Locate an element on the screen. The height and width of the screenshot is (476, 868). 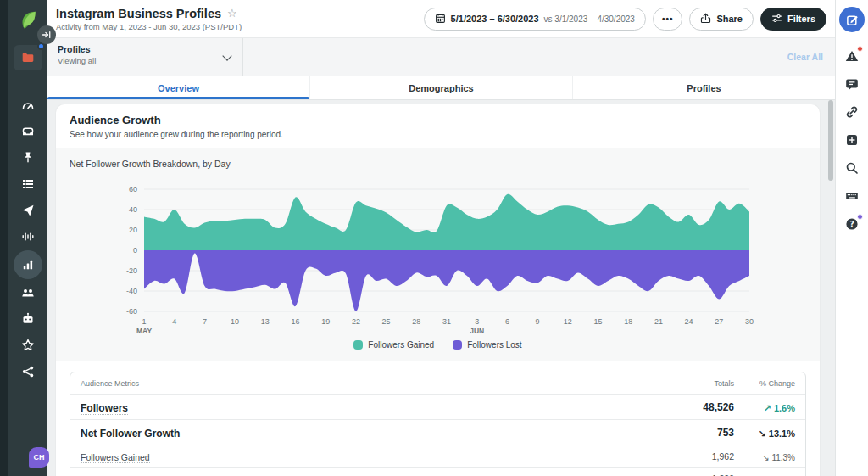
svg-text: 27 is located at coordinates (719, 322).